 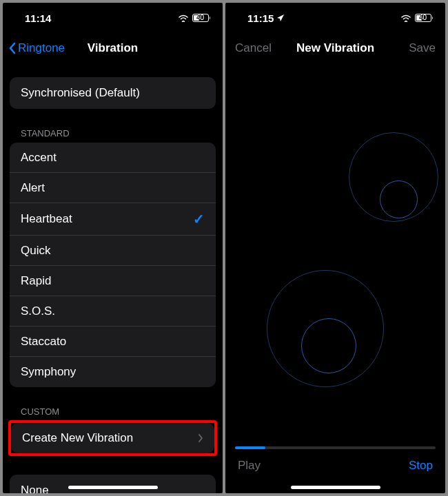 What do you see at coordinates (198, 219) in the screenshot?
I see `checkmark-icon: ✓` at bounding box center [198, 219].